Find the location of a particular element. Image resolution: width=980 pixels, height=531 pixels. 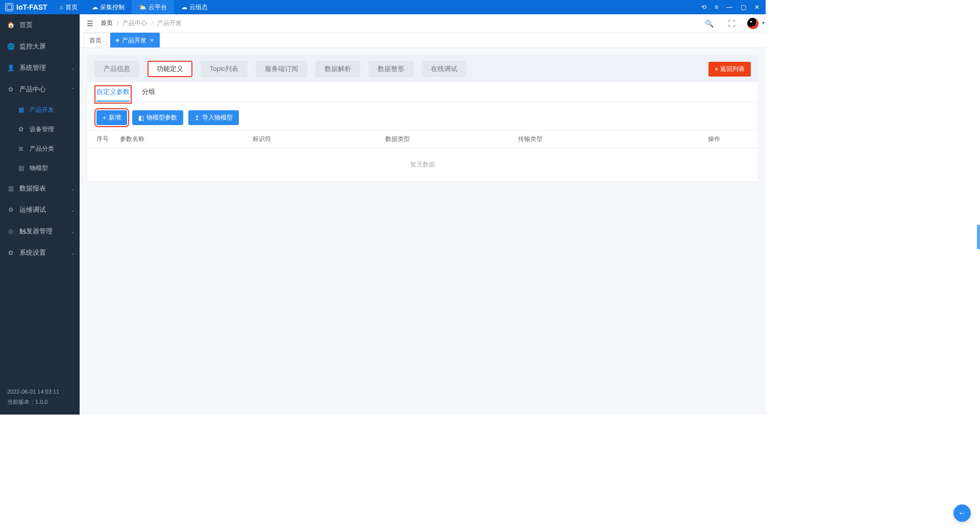

chart-icon: ▥ is located at coordinates (11, 188).